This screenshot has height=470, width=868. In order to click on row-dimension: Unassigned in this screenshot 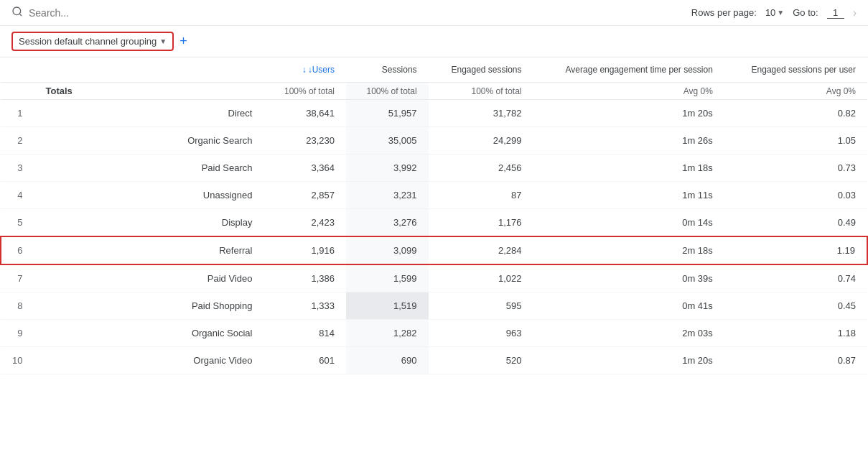, I will do `click(149, 195)`.